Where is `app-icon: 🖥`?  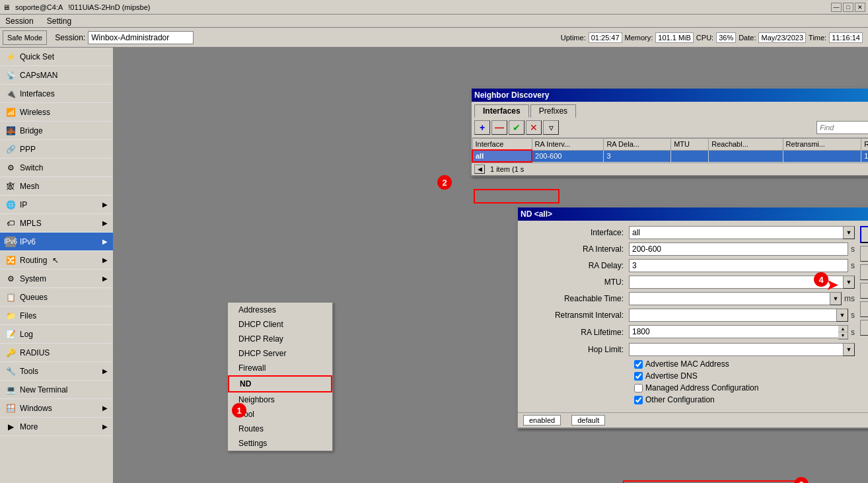
app-icon: 🖥 is located at coordinates (7, 7).